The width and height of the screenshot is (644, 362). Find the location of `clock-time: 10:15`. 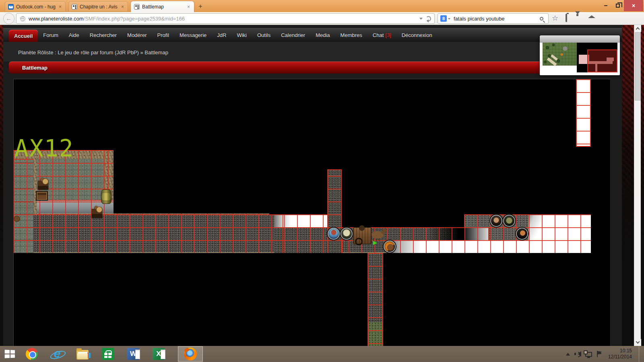

clock-time: 10:15 is located at coordinates (620, 351).